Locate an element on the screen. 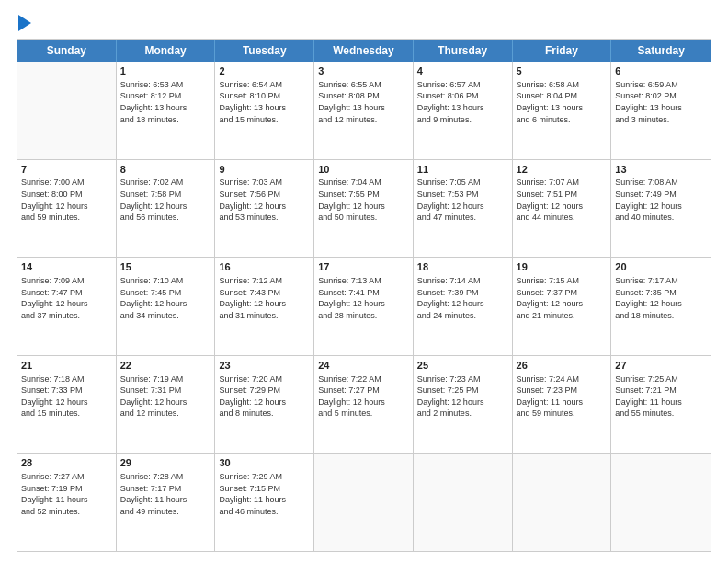 This screenshot has width=728, height=563. day-number: 1 is located at coordinates (165, 72).